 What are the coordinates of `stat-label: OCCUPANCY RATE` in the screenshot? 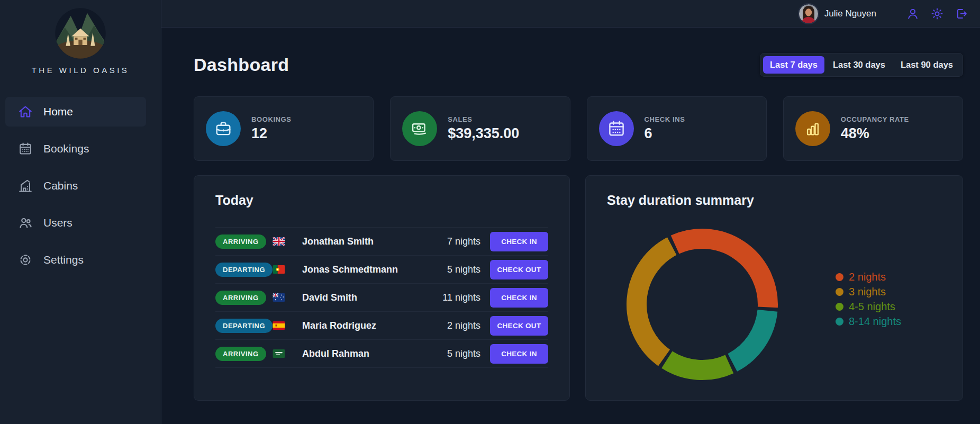 It's located at (875, 120).